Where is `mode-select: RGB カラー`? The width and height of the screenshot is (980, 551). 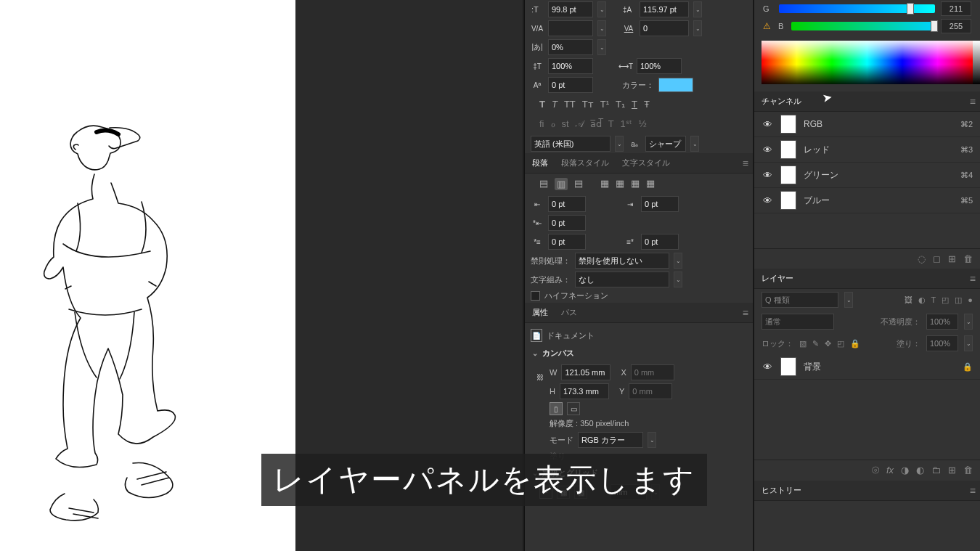
mode-select: RGB カラー is located at coordinates (611, 440).